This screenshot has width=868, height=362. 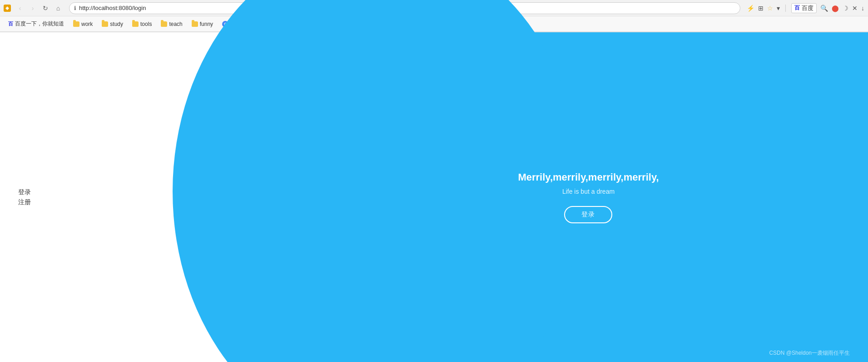 I want to click on login-button: 登录, so click(x=588, y=215).